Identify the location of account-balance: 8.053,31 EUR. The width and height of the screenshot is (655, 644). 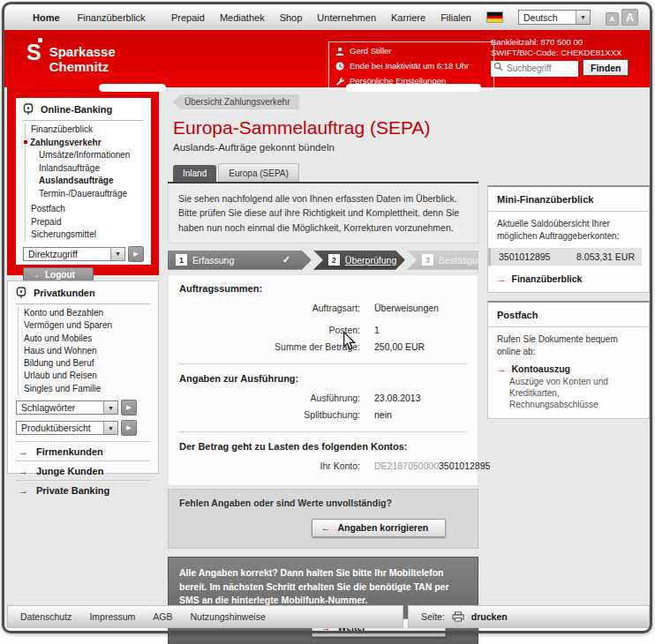
(606, 257).